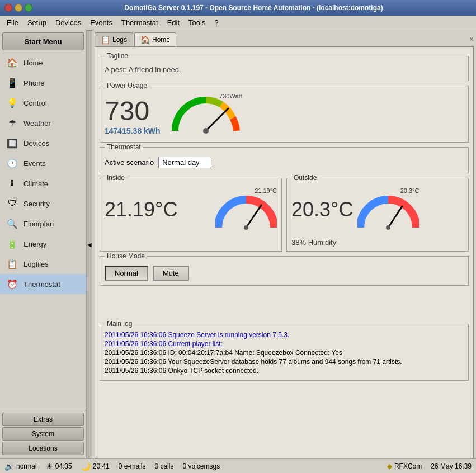 Image resolution: width=476 pixels, height=473 pixels. What do you see at coordinates (284, 371) in the screenshot?
I see `log-line-5: 2011/05/26 16:36:06 Onkyo TCP socket con…` at bounding box center [284, 371].